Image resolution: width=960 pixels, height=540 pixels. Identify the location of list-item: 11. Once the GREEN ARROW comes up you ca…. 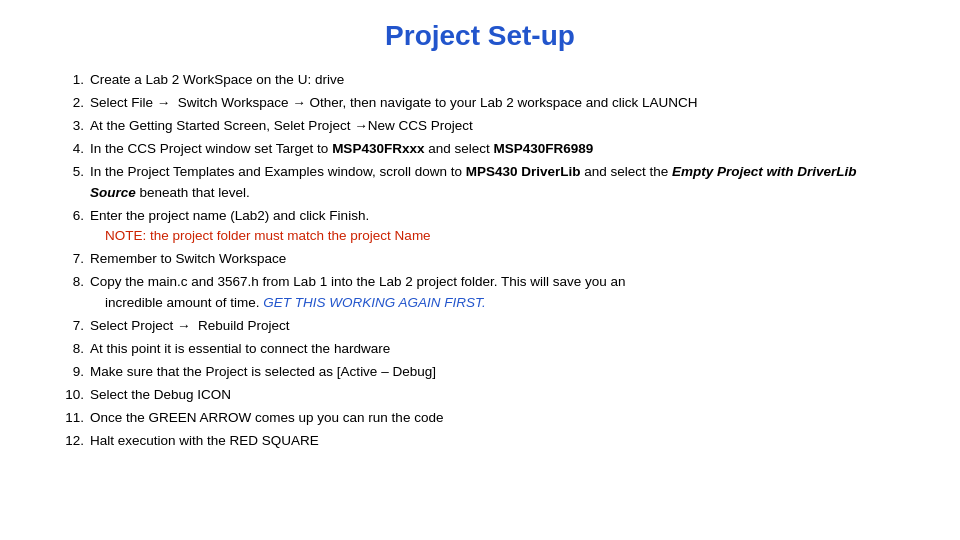
(480, 418).